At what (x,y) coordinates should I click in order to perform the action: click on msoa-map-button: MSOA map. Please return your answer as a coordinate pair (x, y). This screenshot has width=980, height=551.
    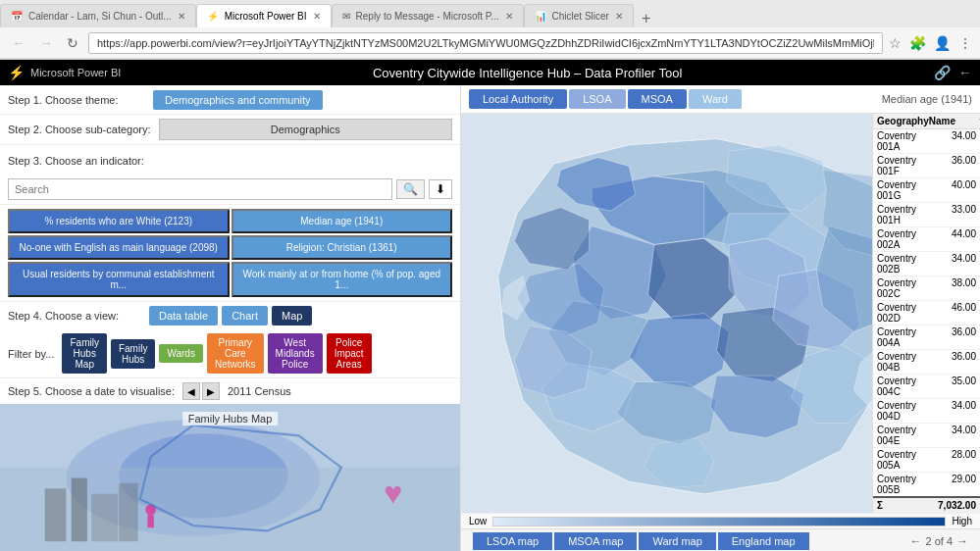
    Looking at the image, I should click on (595, 541).